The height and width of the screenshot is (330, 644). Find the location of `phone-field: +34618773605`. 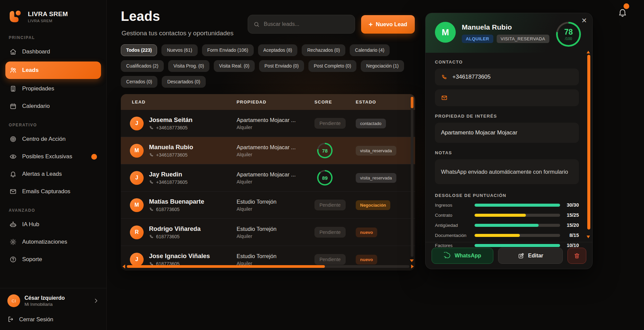

phone-field: +34618773605 is located at coordinates (507, 77).